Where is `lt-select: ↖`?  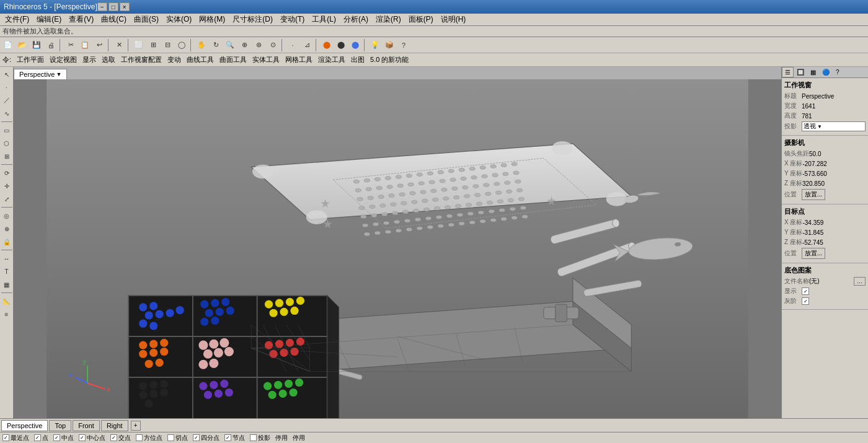
lt-select: ↖ is located at coordinates (7, 74).